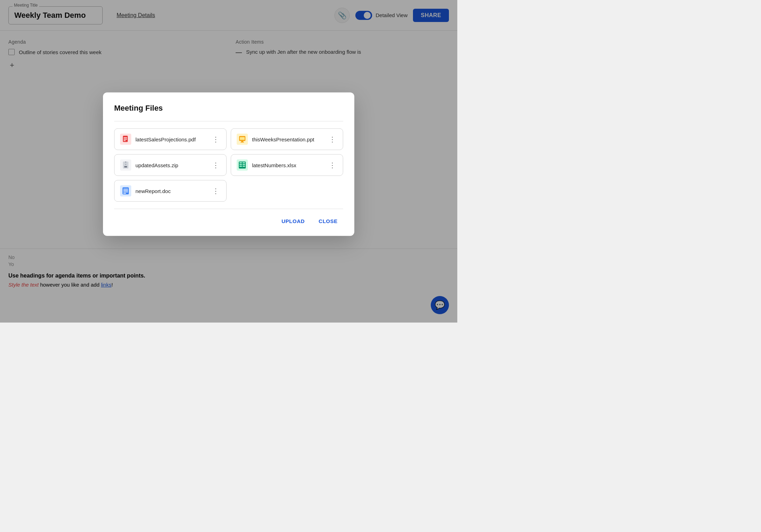 Image resolution: width=761 pixels, height=532 pixels. What do you see at coordinates (126, 165) in the screenshot?
I see `zip-icon` at bounding box center [126, 165].